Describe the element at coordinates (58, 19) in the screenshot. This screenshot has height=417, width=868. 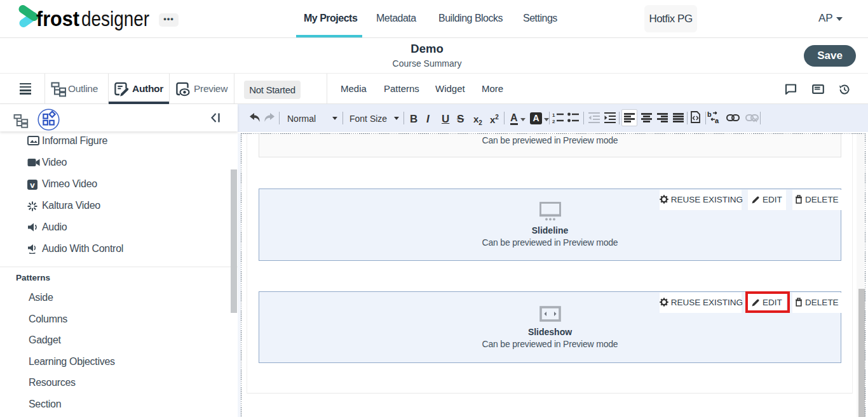
I see `svg-text: frost` at that location.